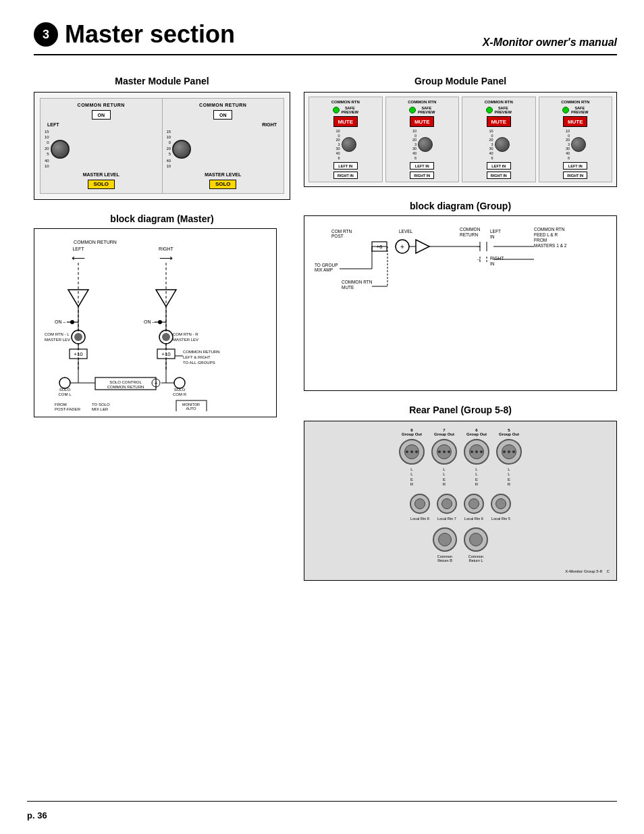 This screenshot has width=644, height=834. I want to click on master-knob-right, so click(182, 149).